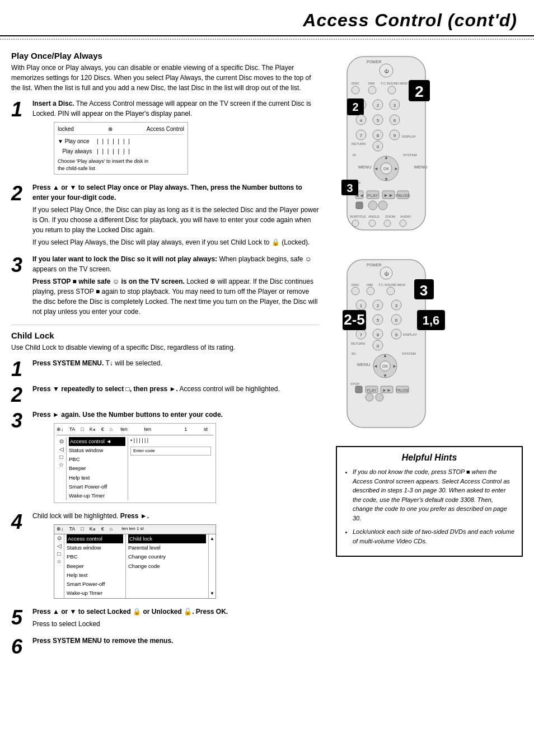 The image size is (534, 756). What do you see at coordinates (176, 619) in the screenshot?
I see `cl-step-5-content: Press ▲ or ▼ to select Locked 🔒 or Unloc…` at bounding box center [176, 619].